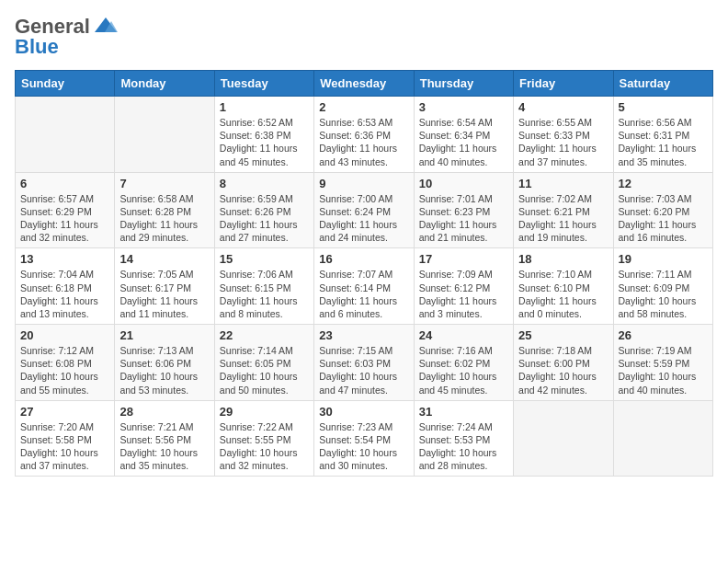 Image resolution: width=728 pixels, height=563 pixels. What do you see at coordinates (265, 412) in the screenshot?
I see `day-number: 29` at bounding box center [265, 412].